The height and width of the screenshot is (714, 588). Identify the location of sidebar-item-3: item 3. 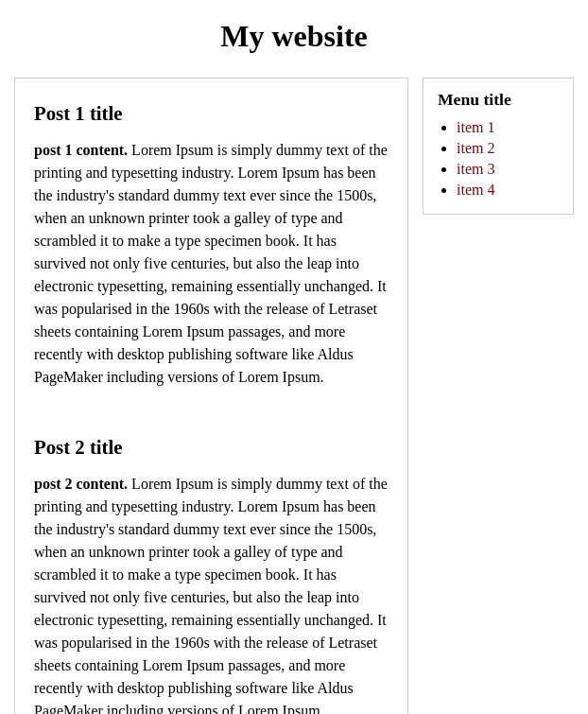
(508, 169).